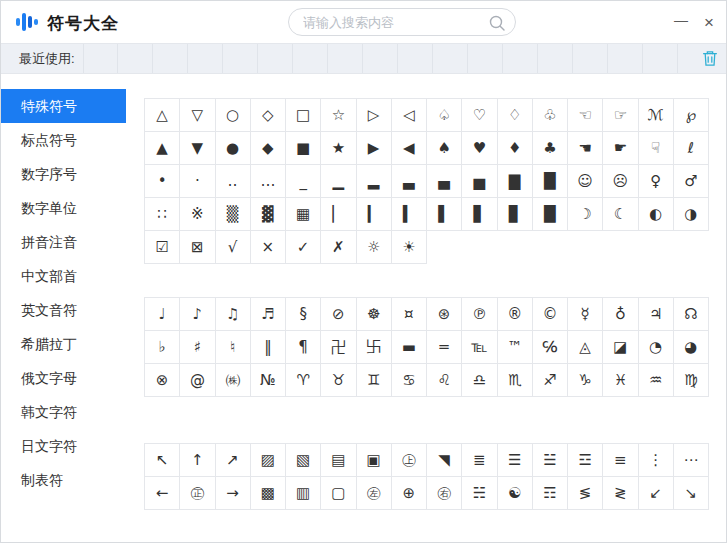 This screenshot has height=543, width=727. I want to click on symbol-cell: ℘, so click(692, 116).